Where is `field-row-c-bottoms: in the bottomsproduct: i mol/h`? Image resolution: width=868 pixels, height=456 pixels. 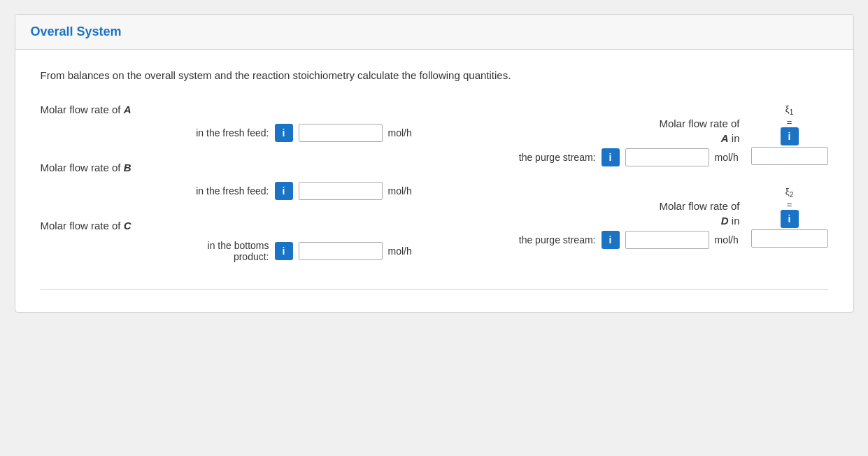
field-row-c-bottoms: in the bottomsproduct: i mol/h is located at coordinates (227, 251).